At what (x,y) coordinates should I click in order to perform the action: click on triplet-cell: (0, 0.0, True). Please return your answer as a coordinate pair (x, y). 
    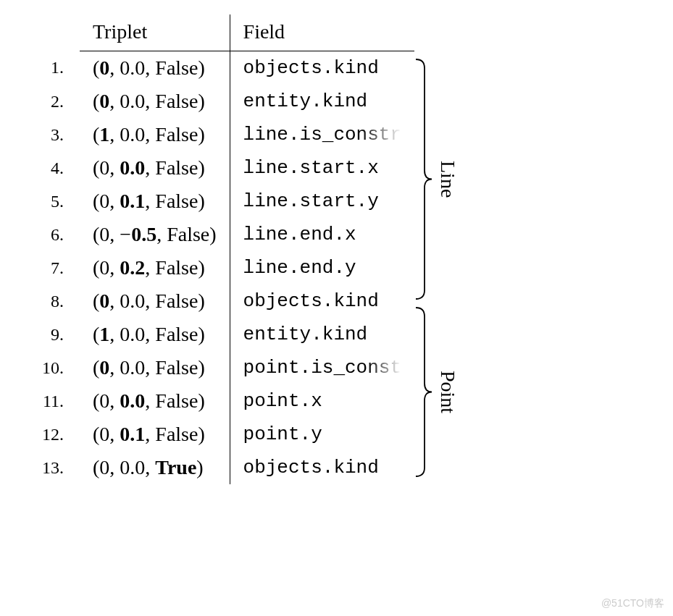
    Looking at the image, I should click on (155, 468).